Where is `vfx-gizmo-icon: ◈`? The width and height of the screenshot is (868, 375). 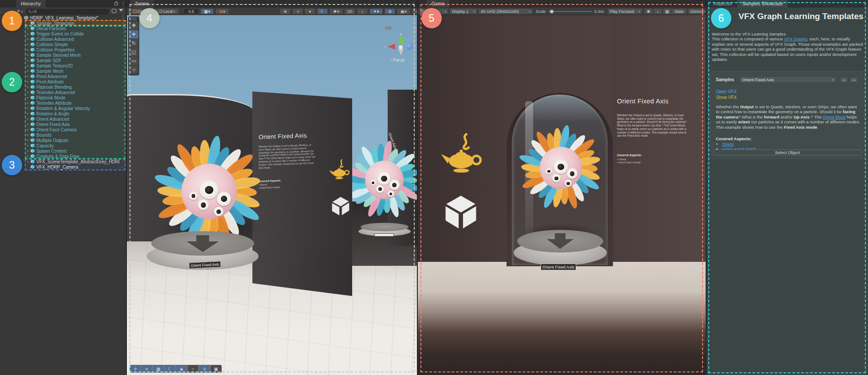
vfx-gizmo-icon: ◈ is located at coordinates (181, 369).